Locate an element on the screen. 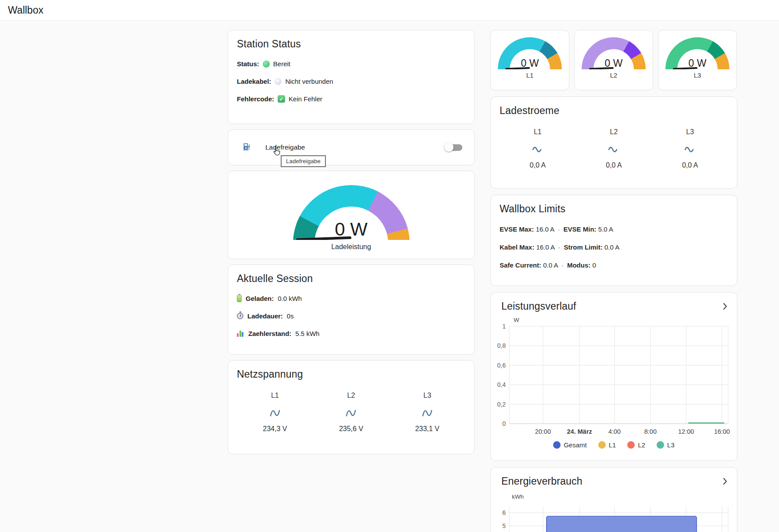  gauge-card-l3: 0 W L3 is located at coordinates (697, 60).